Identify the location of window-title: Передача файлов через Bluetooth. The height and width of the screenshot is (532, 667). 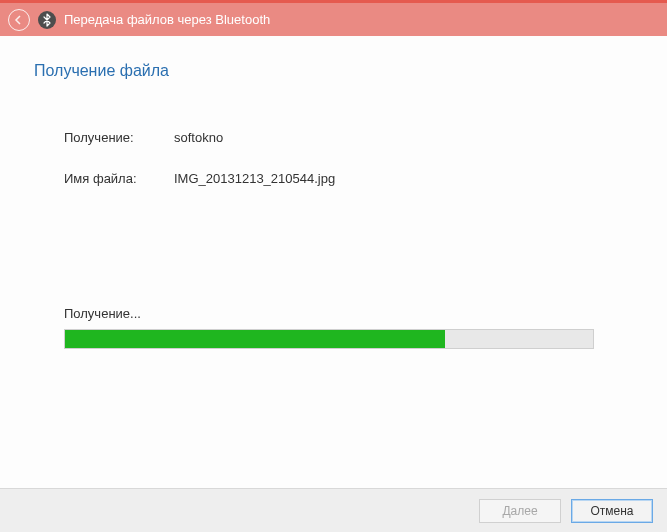
(167, 20).